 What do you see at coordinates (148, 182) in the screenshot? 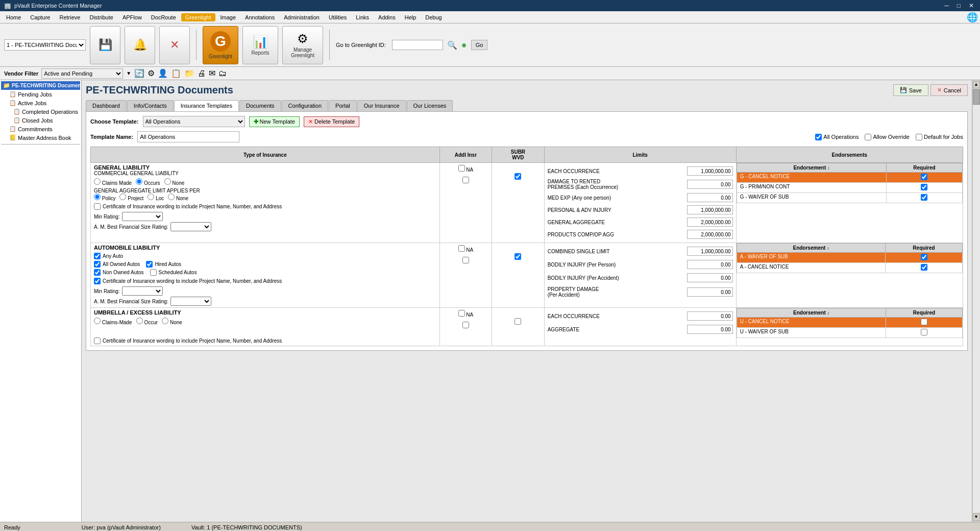
I see `gl-occurs-label: Occurs` at bounding box center [148, 182].